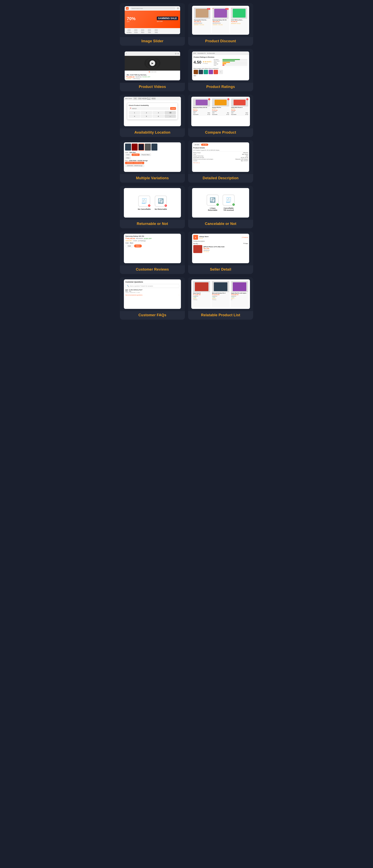 The width and height of the screenshot is (373, 868). Describe the element at coordinates (197, 145) in the screenshot. I see `tab-32gb-1: 32 GB` at that location.